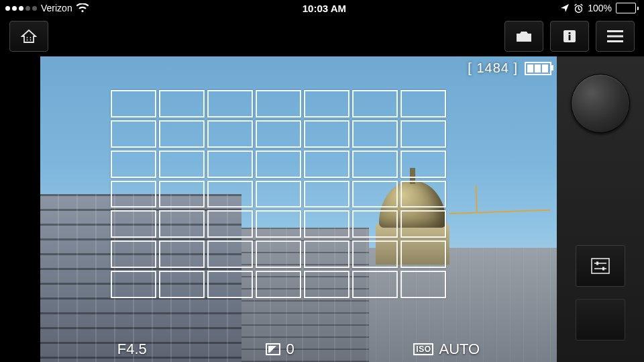  What do you see at coordinates (600, 266) in the screenshot?
I see `settings-sliders-button` at bounding box center [600, 266].